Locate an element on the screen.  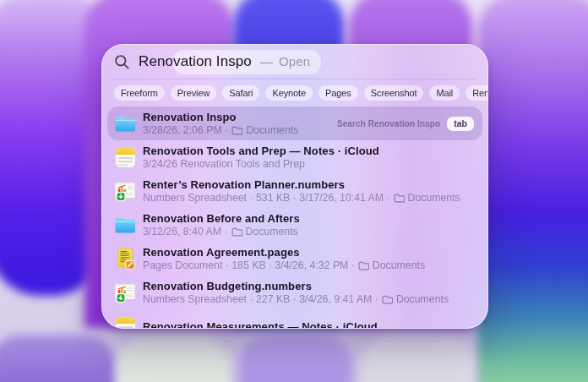
result-row: Renovation Before and Afters3/12/26, 8:4… is located at coordinates (295, 225).